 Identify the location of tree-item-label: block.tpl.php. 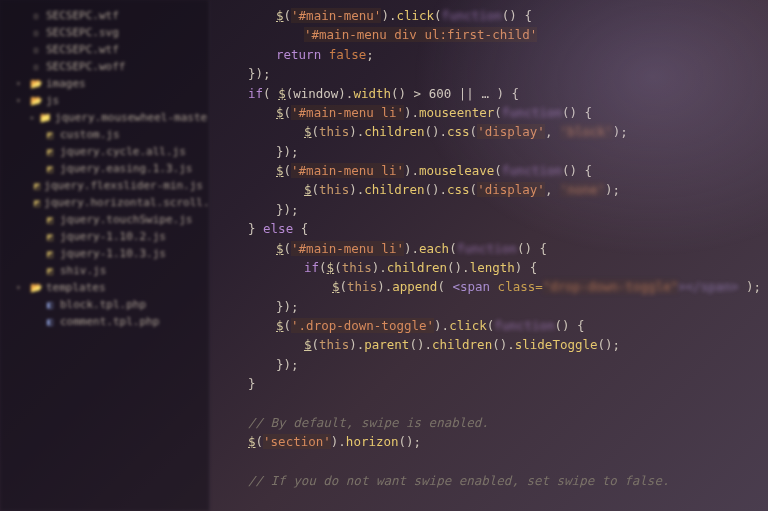
(103, 304).